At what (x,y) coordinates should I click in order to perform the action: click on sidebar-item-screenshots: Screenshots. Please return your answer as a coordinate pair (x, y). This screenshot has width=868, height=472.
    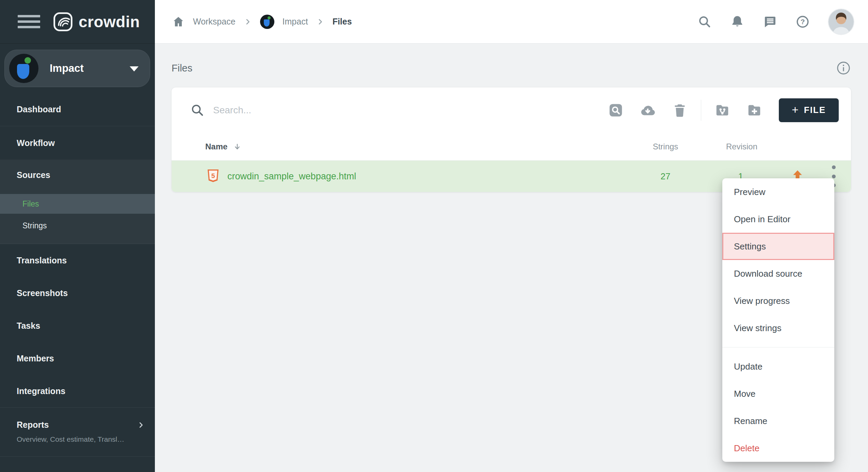
    Looking at the image, I should click on (78, 293).